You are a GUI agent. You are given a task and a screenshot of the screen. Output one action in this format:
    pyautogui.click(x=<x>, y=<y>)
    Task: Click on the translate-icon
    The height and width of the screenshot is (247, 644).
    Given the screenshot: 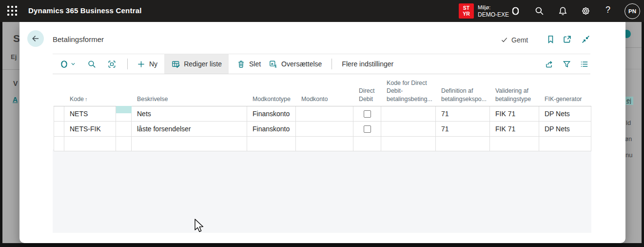 What is the action you would take?
    pyautogui.click(x=273, y=64)
    